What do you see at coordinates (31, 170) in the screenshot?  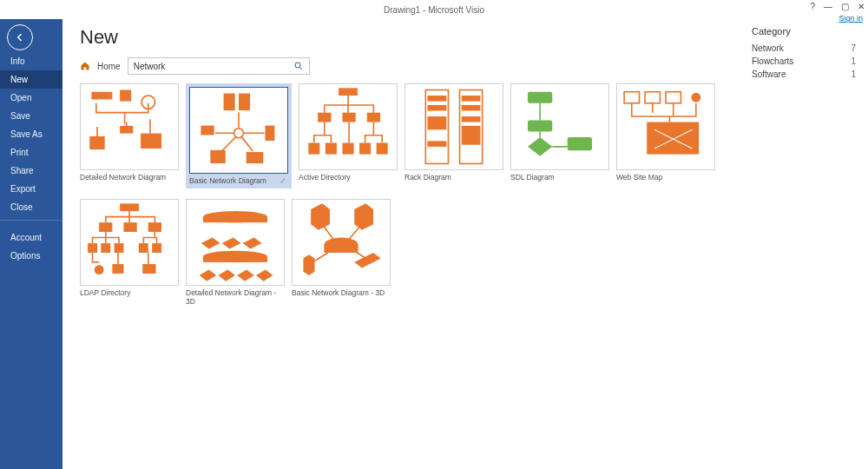 I see `nav-share: Share` at bounding box center [31, 170].